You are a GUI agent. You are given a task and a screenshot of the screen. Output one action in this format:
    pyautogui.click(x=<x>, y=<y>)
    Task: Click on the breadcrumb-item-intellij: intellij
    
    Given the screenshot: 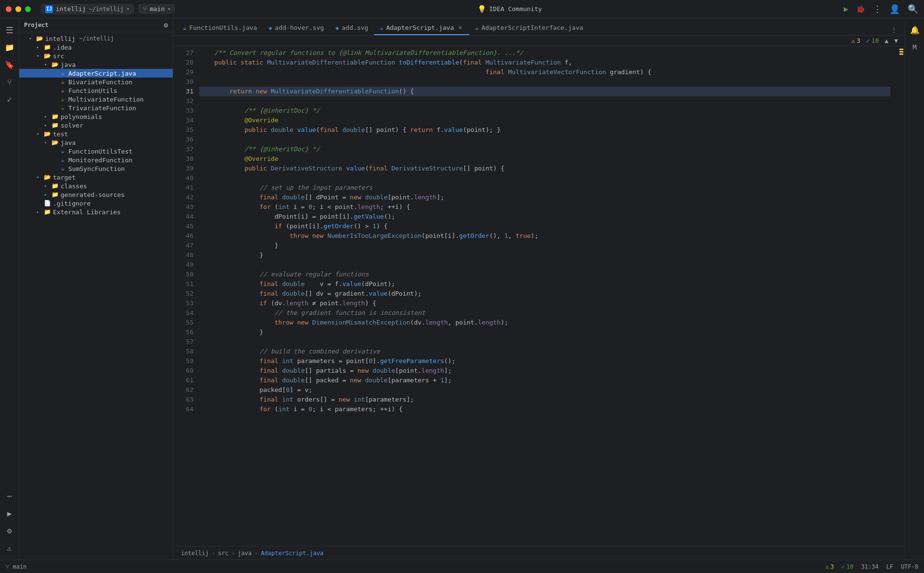 What is the action you would take?
    pyautogui.click(x=195, y=553)
    